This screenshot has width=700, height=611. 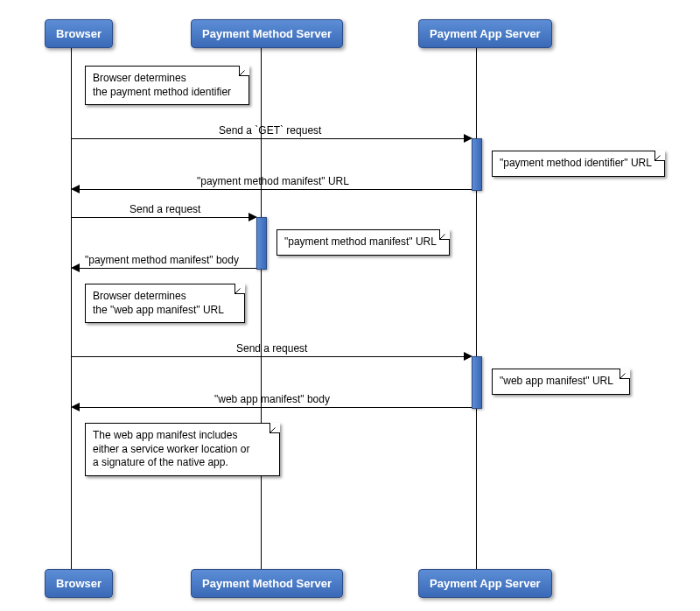 I want to click on msg-send-request-pms: Send a request, so click(x=164, y=209).